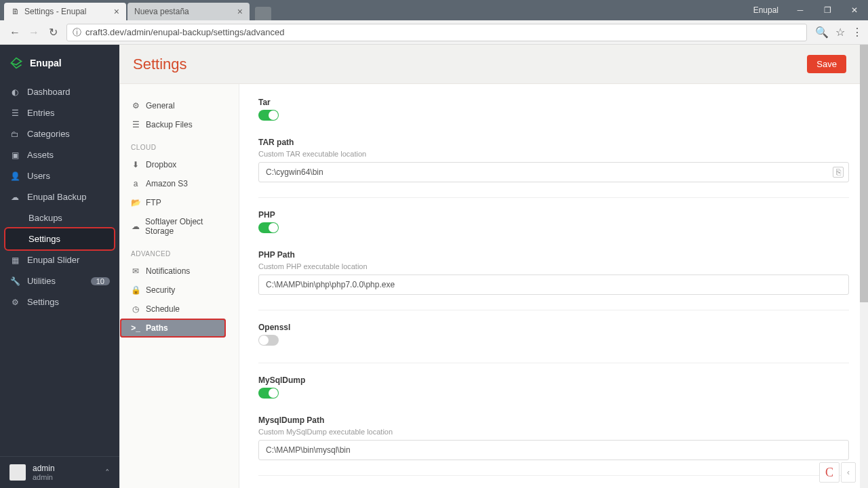 This screenshot has width=868, height=488. I want to click on zoom-icon: 🔍, so click(822, 33).